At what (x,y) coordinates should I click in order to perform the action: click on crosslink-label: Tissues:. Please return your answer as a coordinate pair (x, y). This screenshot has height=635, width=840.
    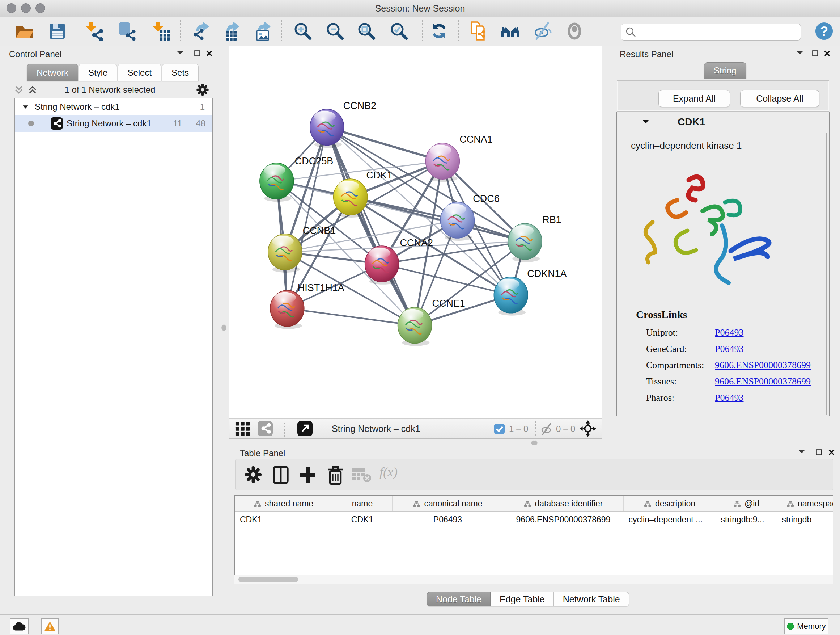
    Looking at the image, I should click on (681, 382).